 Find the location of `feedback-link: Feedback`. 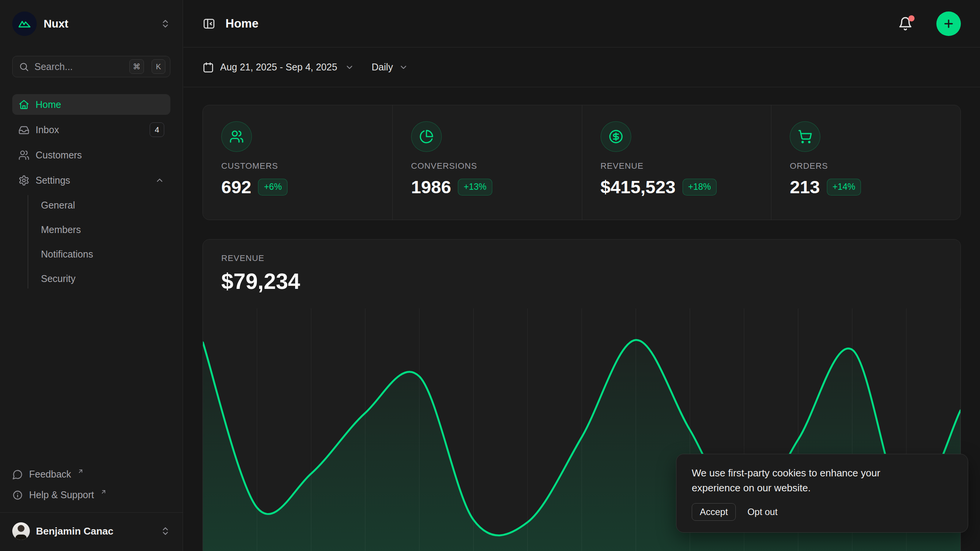

feedback-link: Feedback is located at coordinates (91, 474).